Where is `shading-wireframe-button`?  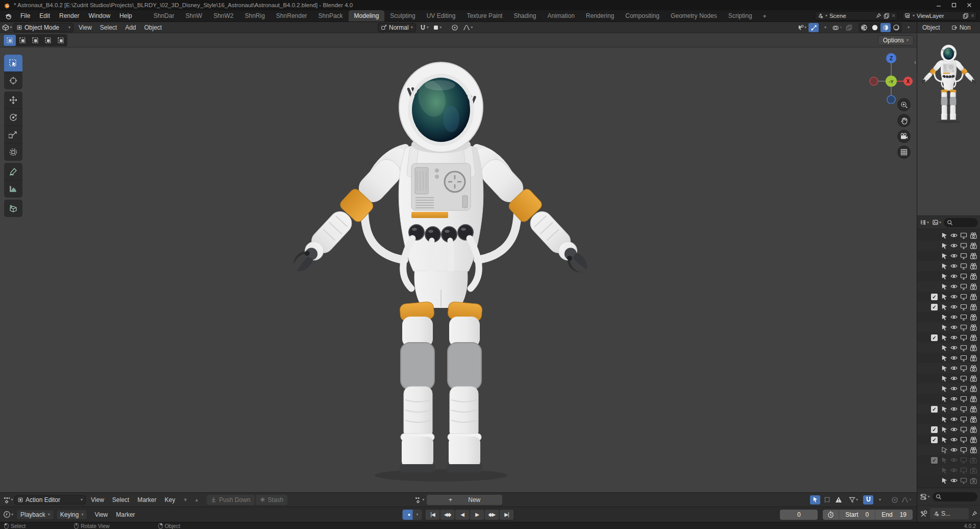
shading-wireframe-button is located at coordinates (864, 28).